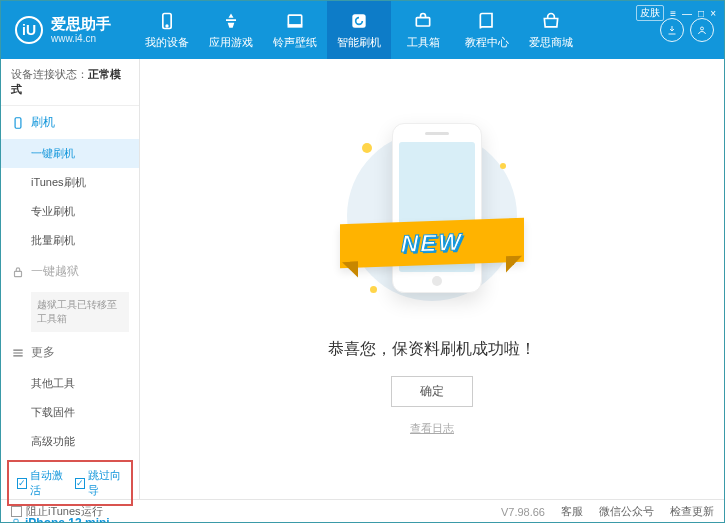 The width and height of the screenshot is (725, 523). What do you see at coordinates (70, 483) in the screenshot?
I see `checkbox-row-highlighted: ✓ 自动激活 ✓ 跳过向导` at bounding box center [70, 483].